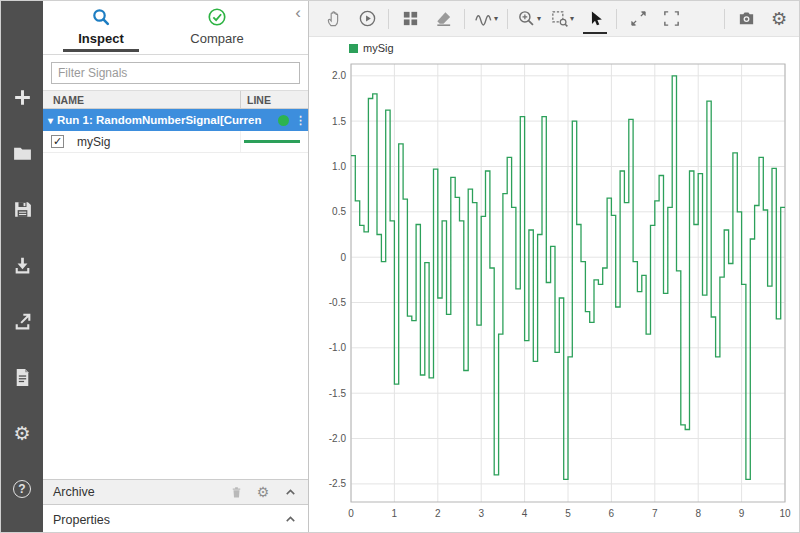  What do you see at coordinates (176, 120) in the screenshot?
I see `run-row: ▾ Run 1: RandomNumberSignal[Curren ⋮` at bounding box center [176, 120].